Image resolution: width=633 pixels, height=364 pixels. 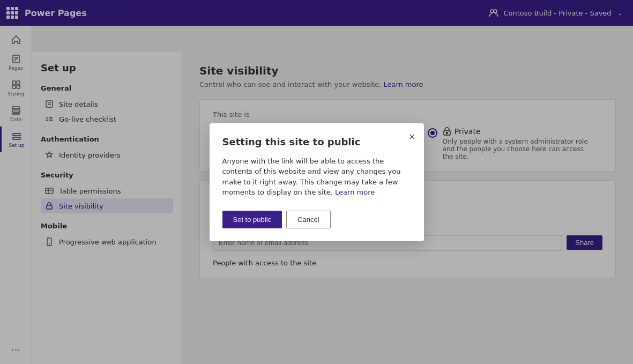 I want to click on dialog-learn-more: Learn more, so click(x=355, y=192).